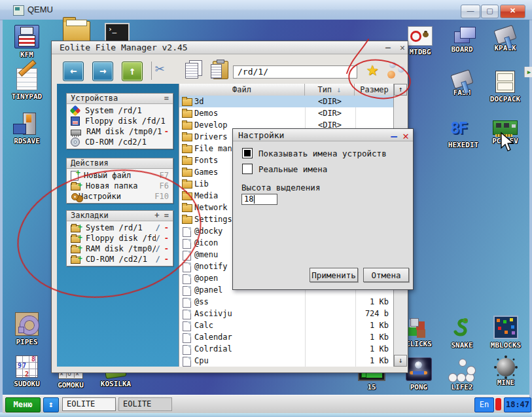 Image resolution: width=532 pixels, height=417 pixels. I want to click on dialog-close-icon: ✕, so click(406, 135).